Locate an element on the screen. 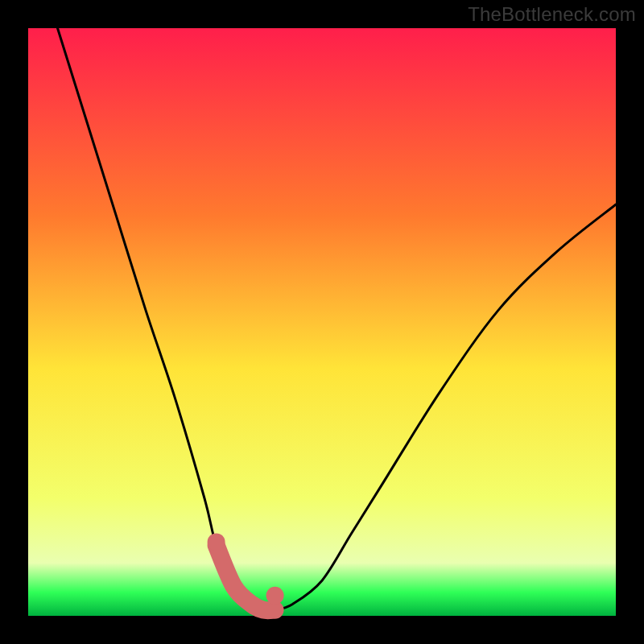 The height and width of the screenshot is (644, 644). highlight-endpoint-left is located at coordinates (217, 542).